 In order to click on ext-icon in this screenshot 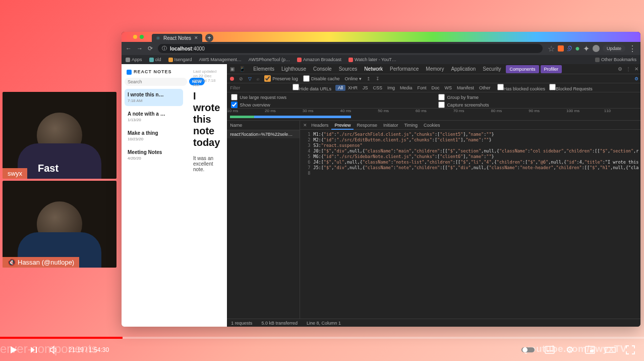, I will do `click(561, 48)`.